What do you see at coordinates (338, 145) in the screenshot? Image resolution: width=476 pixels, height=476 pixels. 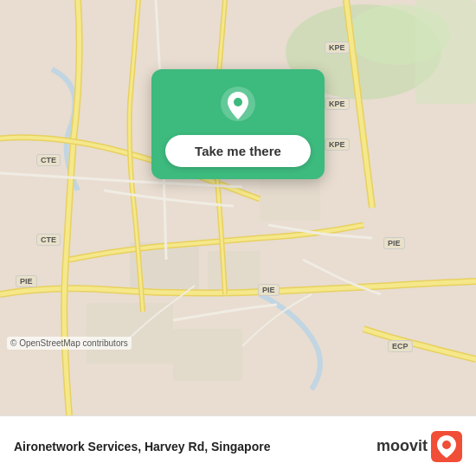 I see `road-label-kpe-3: KPE` at bounding box center [338, 145].